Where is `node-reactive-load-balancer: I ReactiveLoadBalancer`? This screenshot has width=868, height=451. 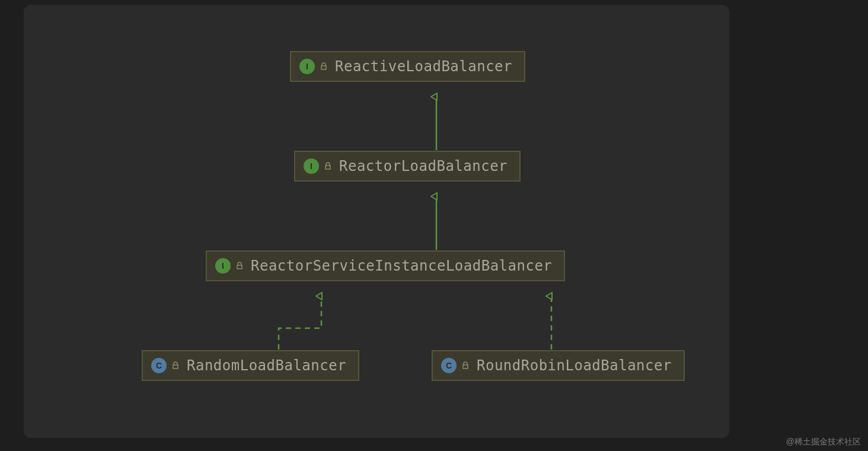 node-reactive-load-balancer: I ReactiveLoadBalancer is located at coordinates (408, 66).